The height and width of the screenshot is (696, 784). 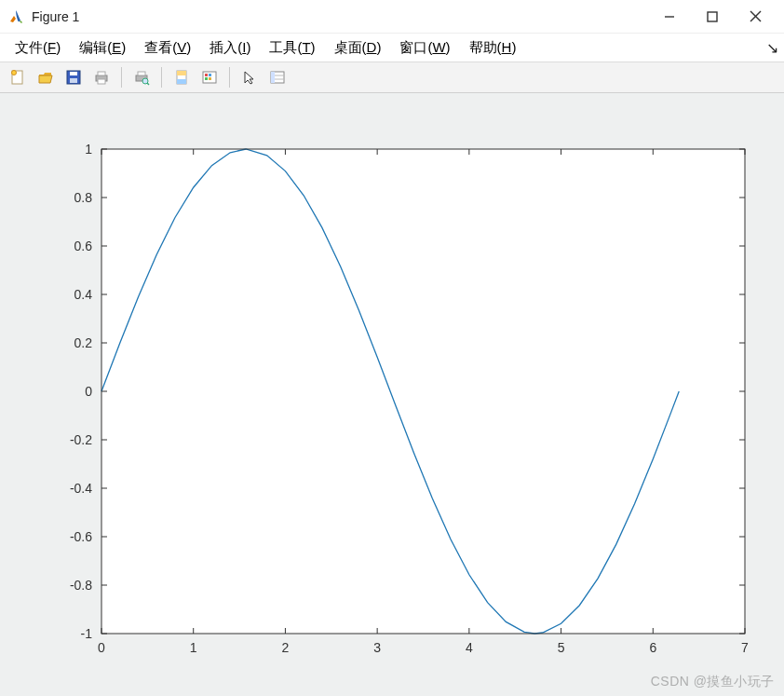 I want to click on xtick-label: 7, so click(x=745, y=648).